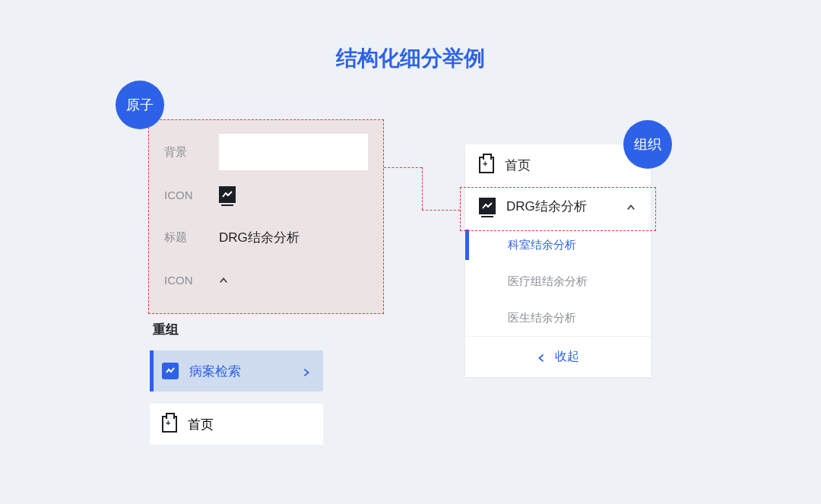 Image resolution: width=821 pixels, height=504 pixels. Describe the element at coordinates (571, 166) in the screenshot. I see `org-item-label: 首页` at that location.